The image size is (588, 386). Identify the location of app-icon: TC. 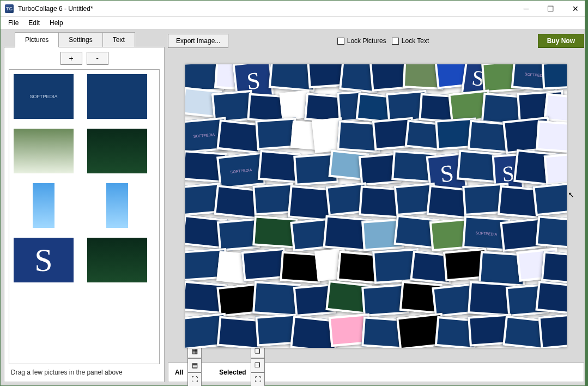
(9, 9).